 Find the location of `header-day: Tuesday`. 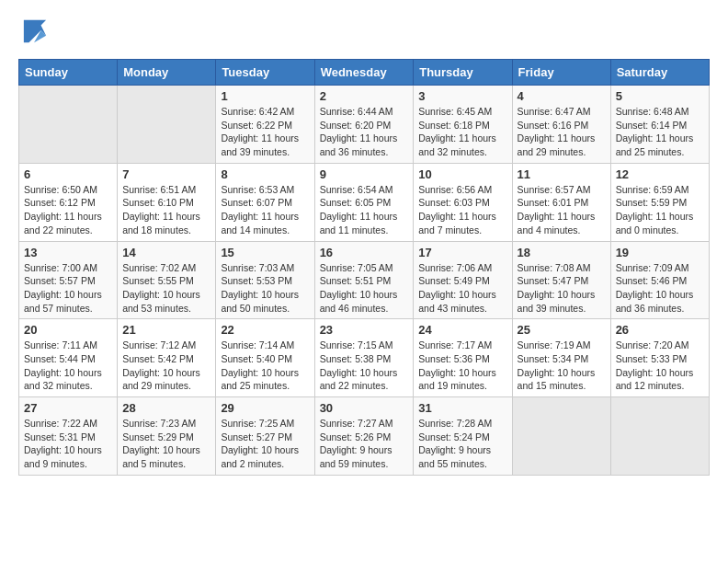

header-day: Tuesday is located at coordinates (265, 73).